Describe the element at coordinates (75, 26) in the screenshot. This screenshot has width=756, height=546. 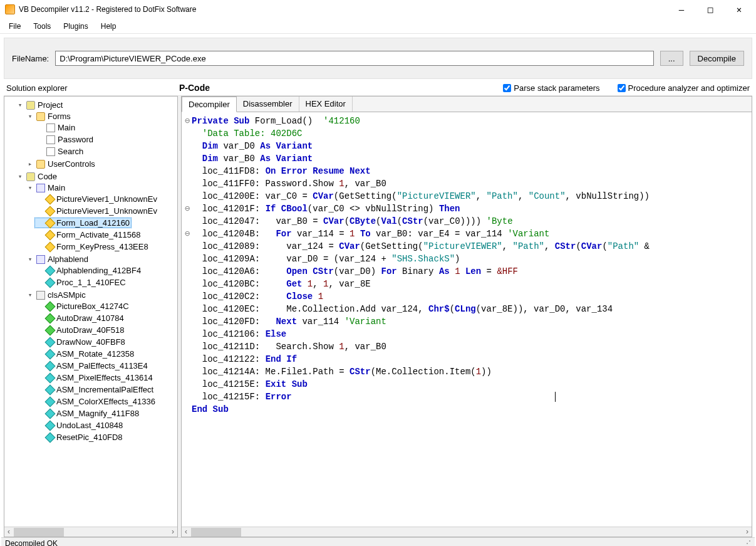
I see `menu-plugins: Plugins` at that location.